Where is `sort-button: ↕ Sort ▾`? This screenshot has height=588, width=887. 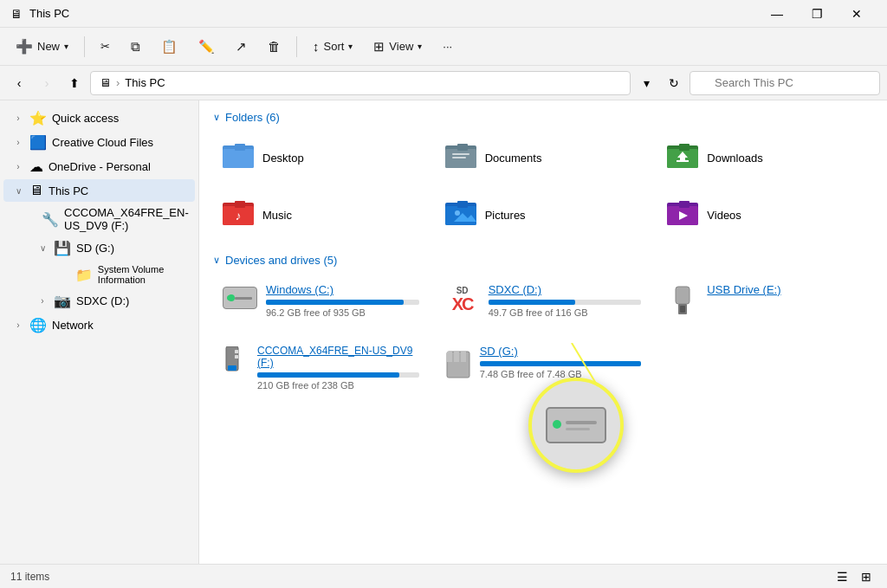
sort-button: ↕ Sort ▾ is located at coordinates (333, 47).